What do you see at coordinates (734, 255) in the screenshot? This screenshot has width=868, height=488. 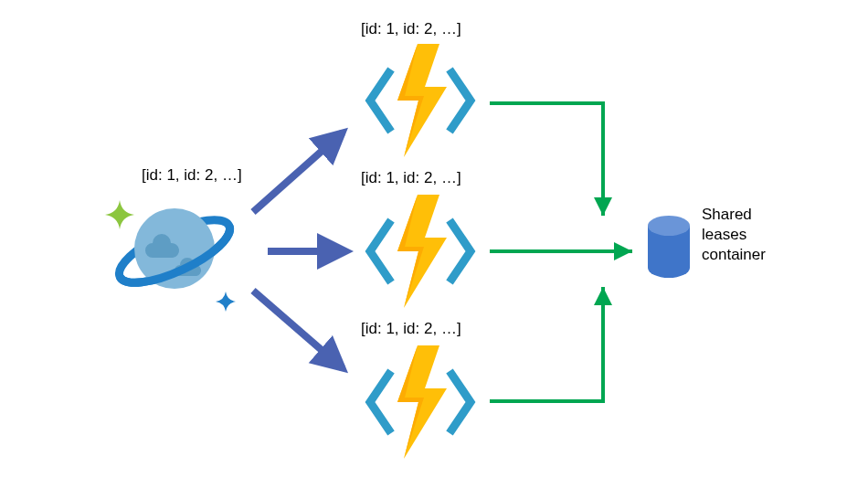 I see `database-label-line3: container` at bounding box center [734, 255].